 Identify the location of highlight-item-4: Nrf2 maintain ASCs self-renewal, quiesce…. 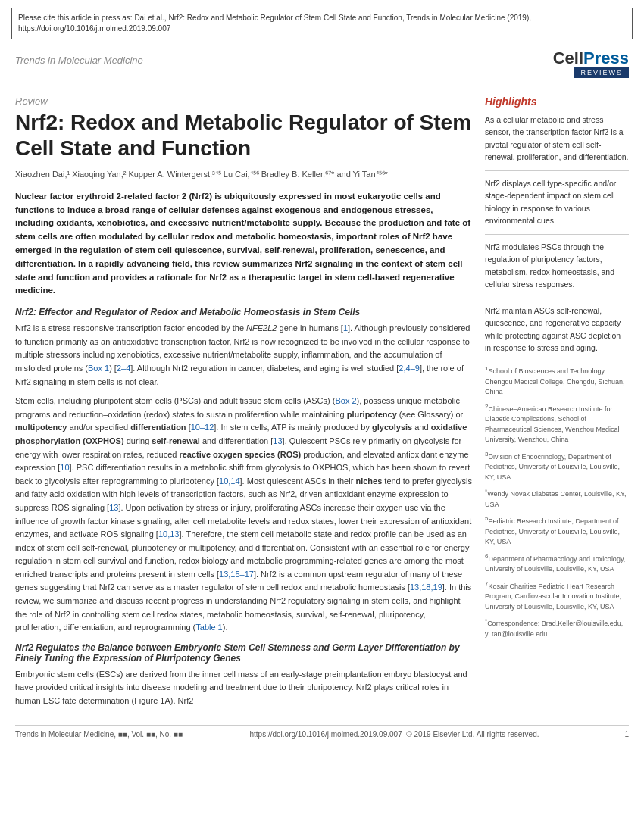
(557, 329).